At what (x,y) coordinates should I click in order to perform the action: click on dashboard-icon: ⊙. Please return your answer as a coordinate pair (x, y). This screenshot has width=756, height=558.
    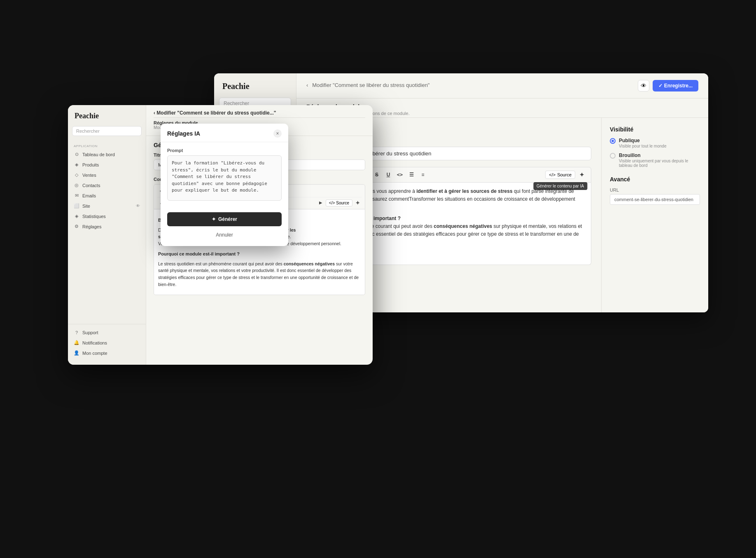
    Looking at the image, I should click on (77, 154).